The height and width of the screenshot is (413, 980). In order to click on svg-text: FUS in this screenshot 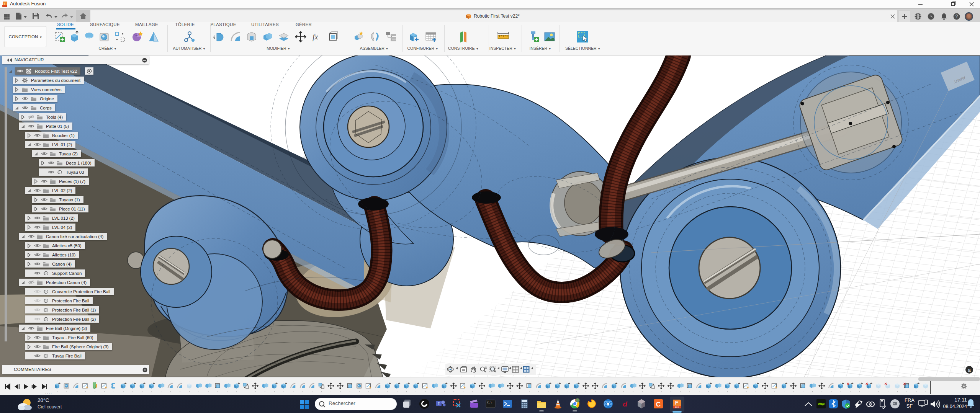, I will do `click(677, 407)`.